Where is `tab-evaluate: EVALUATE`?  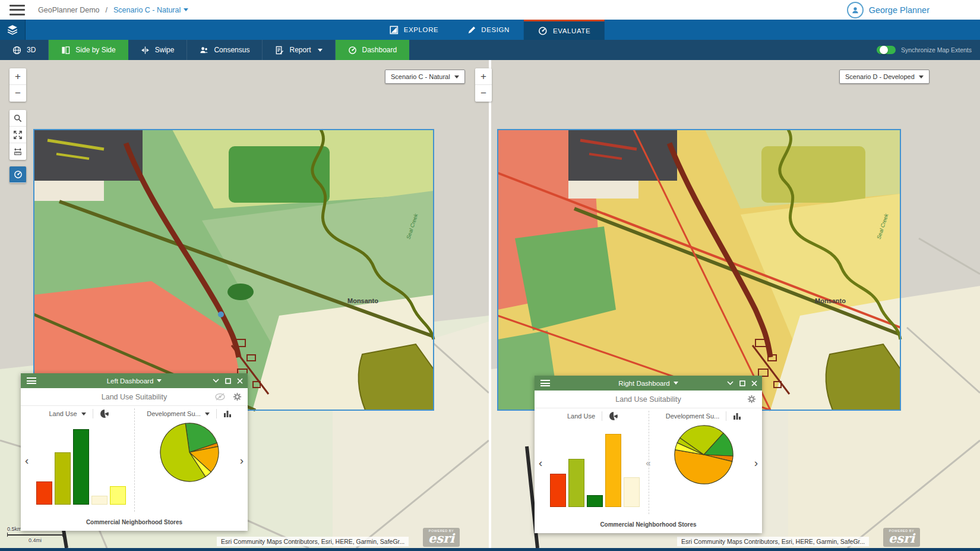 tab-evaluate: EVALUATE is located at coordinates (564, 30).